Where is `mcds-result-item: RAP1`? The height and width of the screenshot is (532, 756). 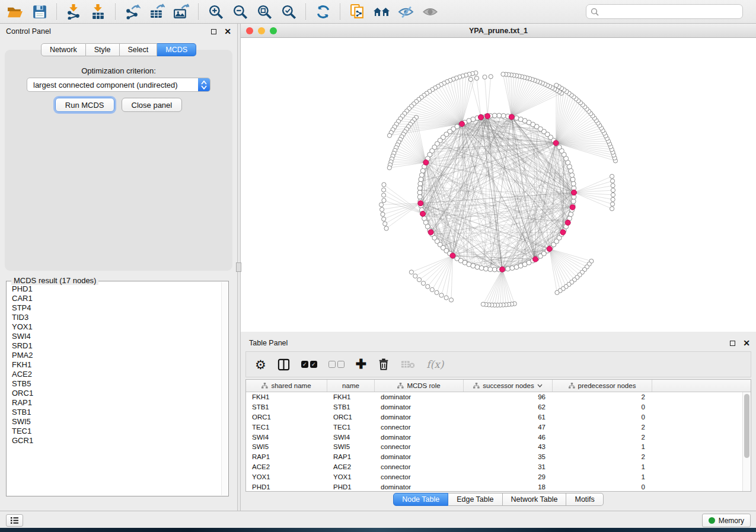 mcds-result-item: RAP1 is located at coordinates (120, 403).